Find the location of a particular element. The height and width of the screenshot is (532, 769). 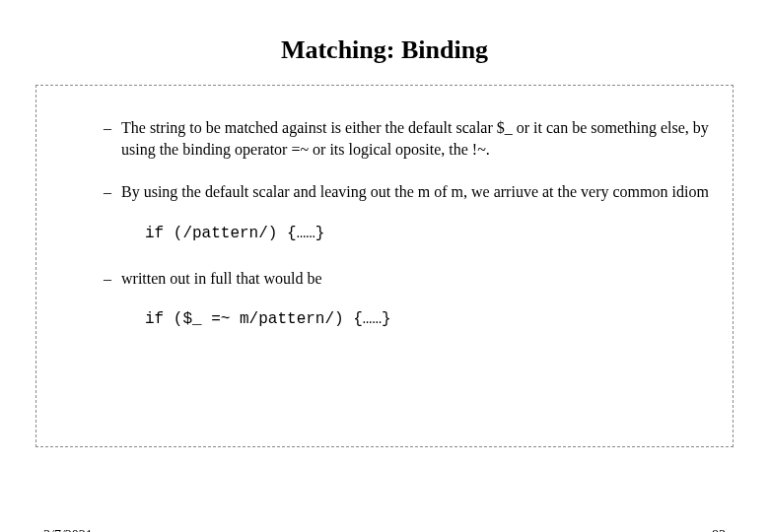

slide-title: Matching: Binding is located at coordinates (384, 50).